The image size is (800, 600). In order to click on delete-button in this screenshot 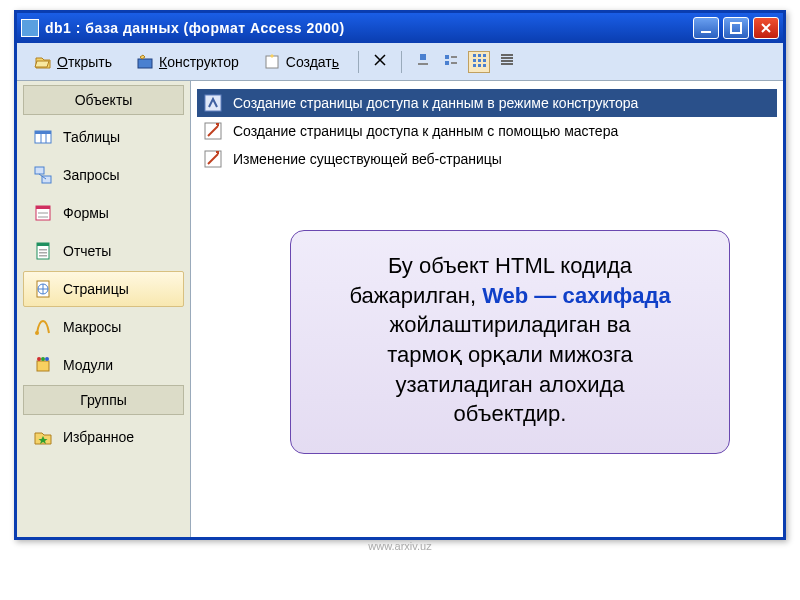, I will do `click(380, 62)`.